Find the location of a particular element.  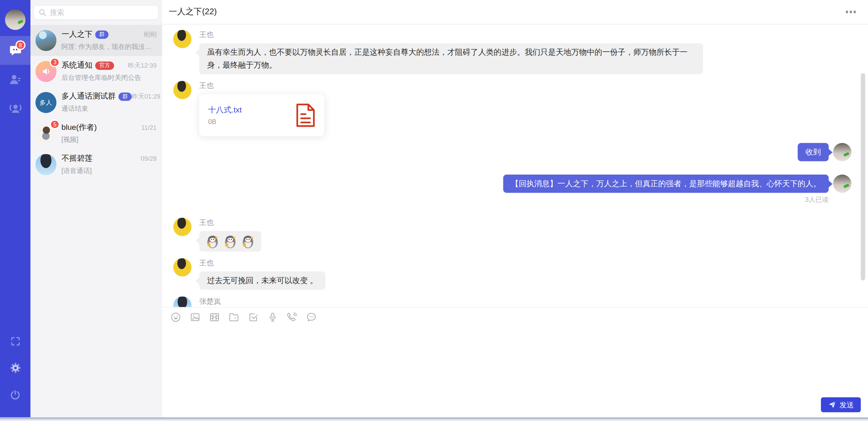

file-name-link: 十八式.txt is located at coordinates (252, 110).